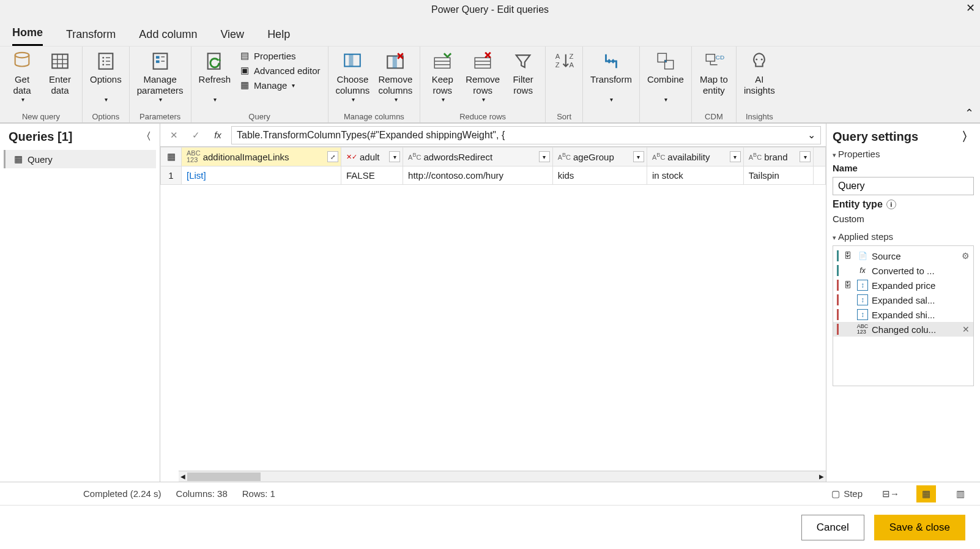 The image size is (980, 549). I want to click on options-button: Options▾, so click(106, 77).